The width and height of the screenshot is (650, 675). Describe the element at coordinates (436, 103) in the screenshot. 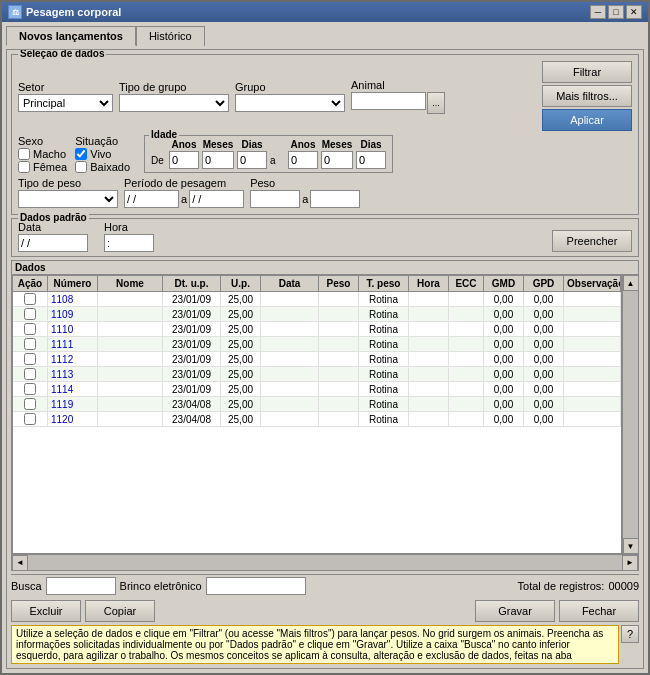

I see `animal-search-button: ...` at that location.